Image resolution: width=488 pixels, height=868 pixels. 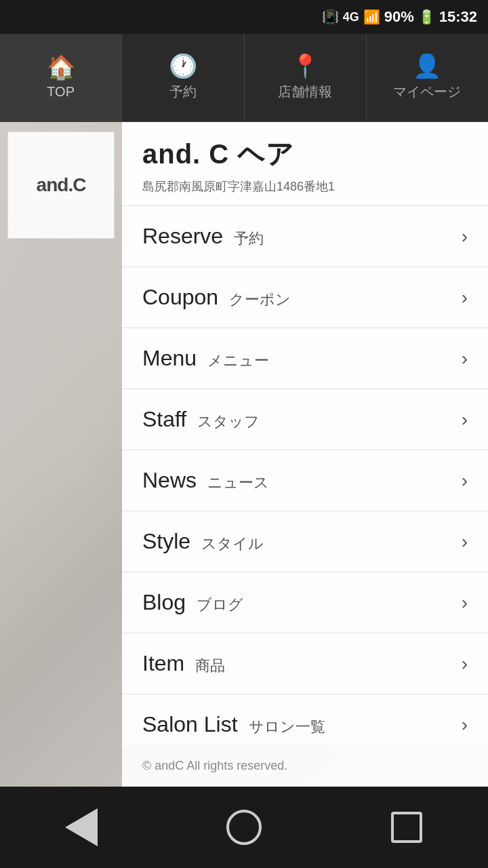 I want to click on logo-area: and.C, so click(x=61, y=182).